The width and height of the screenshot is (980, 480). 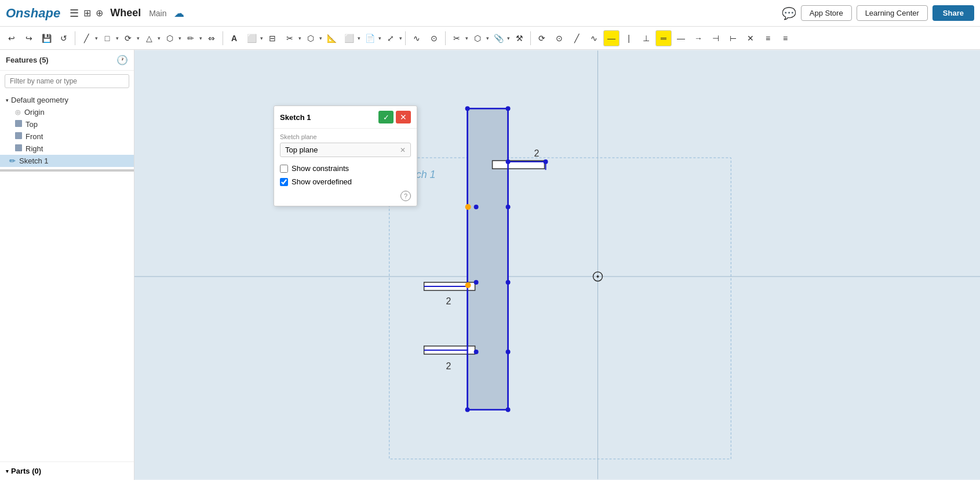 What do you see at coordinates (12, 38) in the screenshot?
I see `undo-button: ↩` at bounding box center [12, 38].